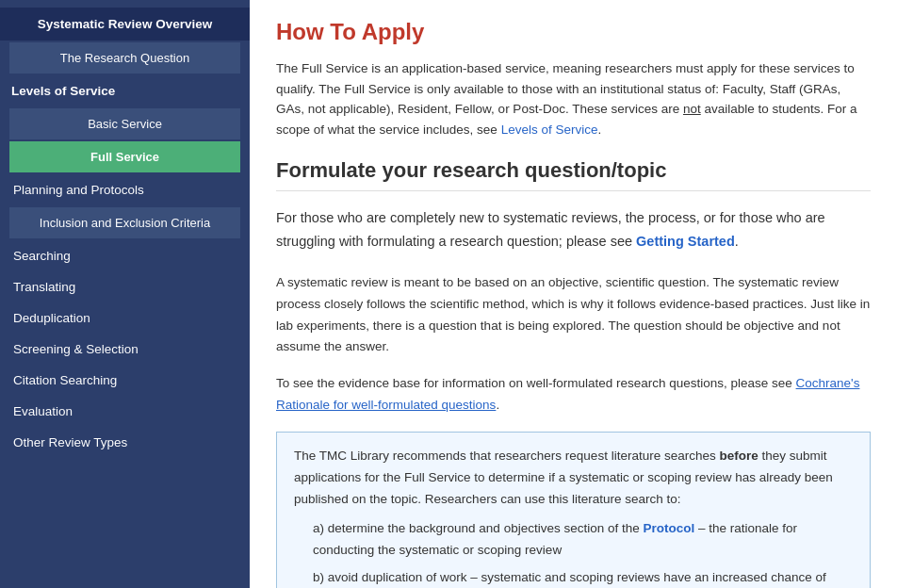 This screenshot has width=897, height=588. What do you see at coordinates (124, 190) in the screenshot?
I see `sidebar-item-planning-protocols: Planning and Protocols` at bounding box center [124, 190].